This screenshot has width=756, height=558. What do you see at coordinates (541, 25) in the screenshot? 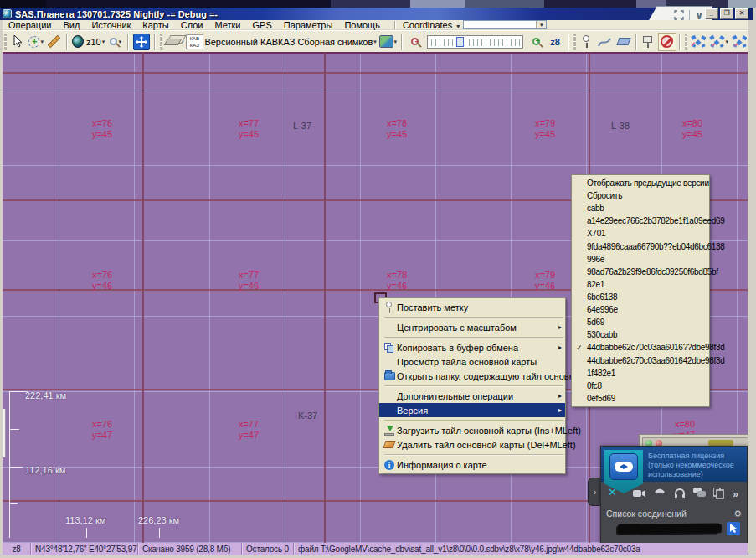
I see `combo-dropdown-button: ▾` at bounding box center [541, 25].